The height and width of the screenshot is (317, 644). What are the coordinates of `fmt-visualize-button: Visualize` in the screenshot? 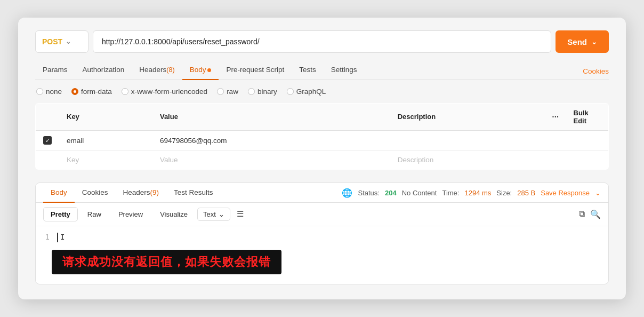 It's located at (174, 215).